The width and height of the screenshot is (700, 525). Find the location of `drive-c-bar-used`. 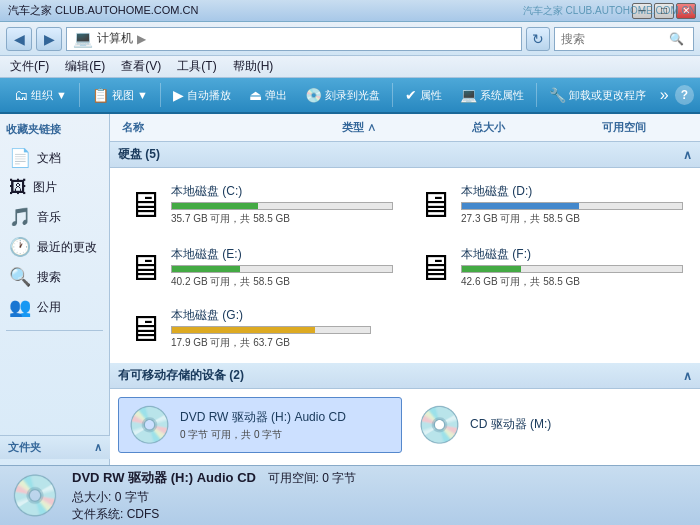

drive-c-bar-used is located at coordinates (215, 206).